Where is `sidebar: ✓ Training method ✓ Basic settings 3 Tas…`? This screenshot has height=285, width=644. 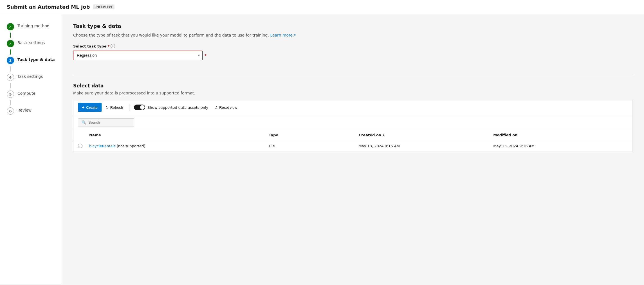
sidebar: ✓ Training method ✓ Basic settings 3 Tas… is located at coordinates (31, 149).